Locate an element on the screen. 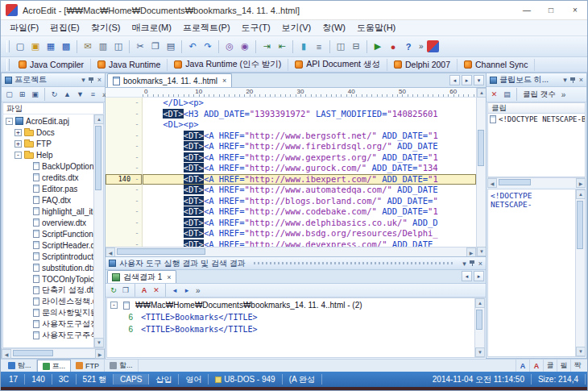 This screenshot has height=391, width=588. menu-item: 도움말(H) is located at coordinates (376, 27).